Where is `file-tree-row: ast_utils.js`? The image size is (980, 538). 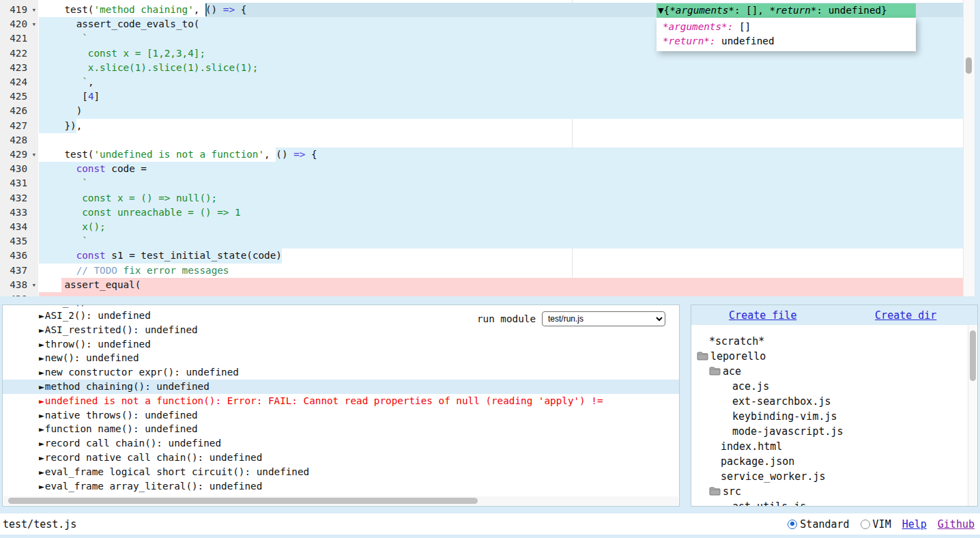 file-tree-row: ast_utils.js is located at coordinates (830, 502).